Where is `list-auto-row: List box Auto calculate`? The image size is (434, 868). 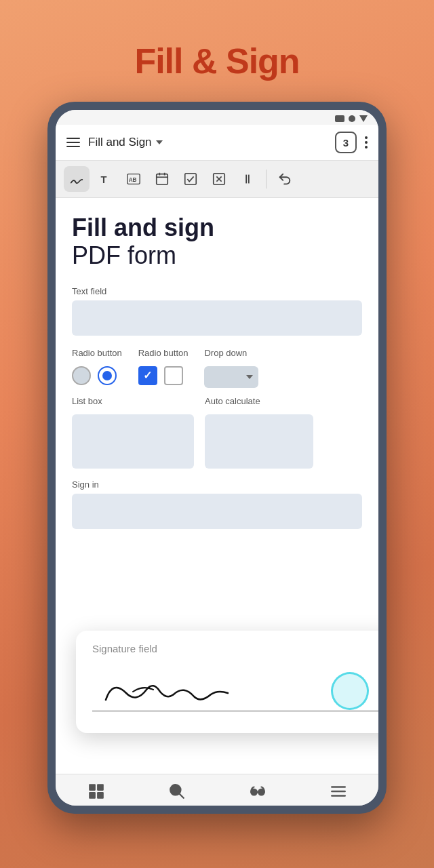 list-auto-row: List box Auto calculate is located at coordinates (217, 433).